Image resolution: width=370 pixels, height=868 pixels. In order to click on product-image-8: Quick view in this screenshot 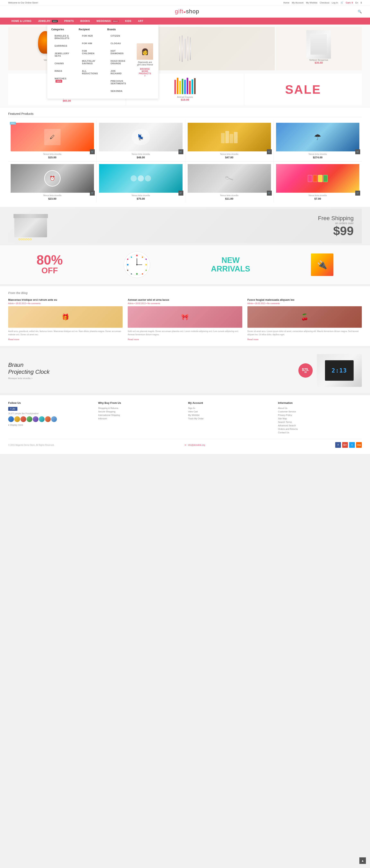, I will do `click(317, 179)`.